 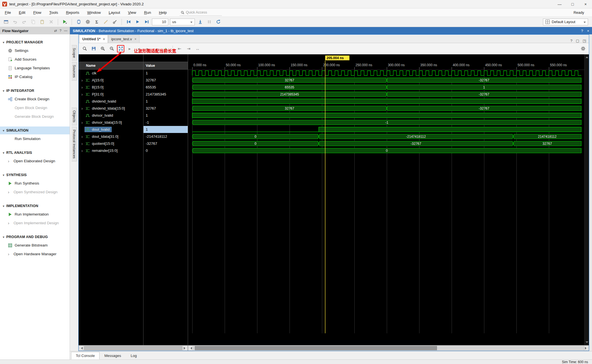 What do you see at coordinates (111, 130) in the screenshot?
I see `signal-row-dout-tvalid: dout_tvalid` at bounding box center [111, 130].